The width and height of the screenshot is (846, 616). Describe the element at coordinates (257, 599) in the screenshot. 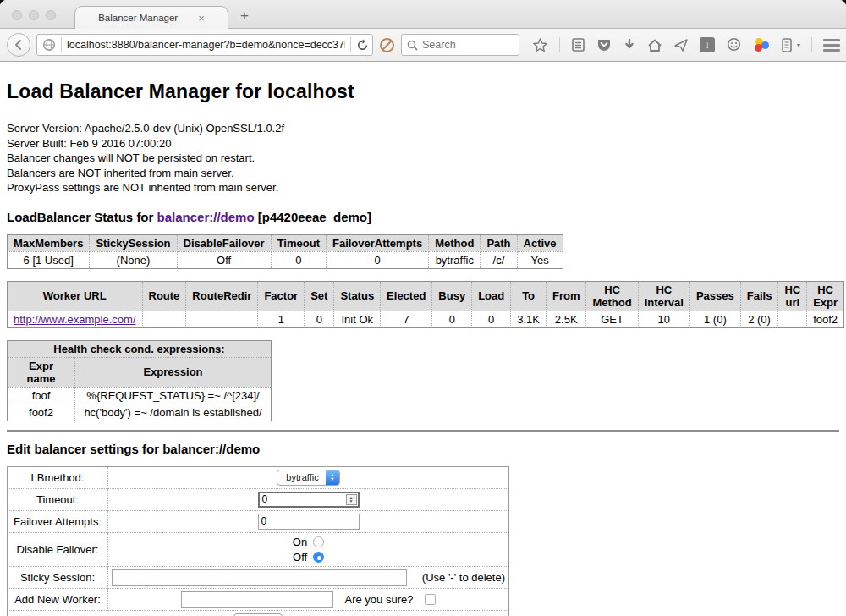

I see `add-worker-input` at that location.